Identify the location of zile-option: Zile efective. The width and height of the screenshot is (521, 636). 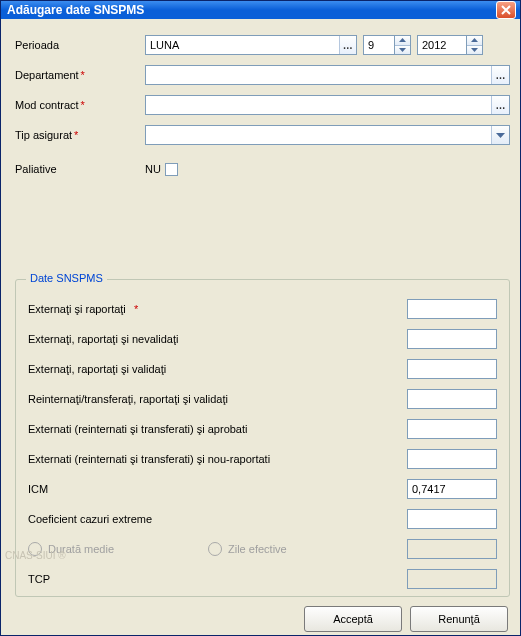
(308, 549).